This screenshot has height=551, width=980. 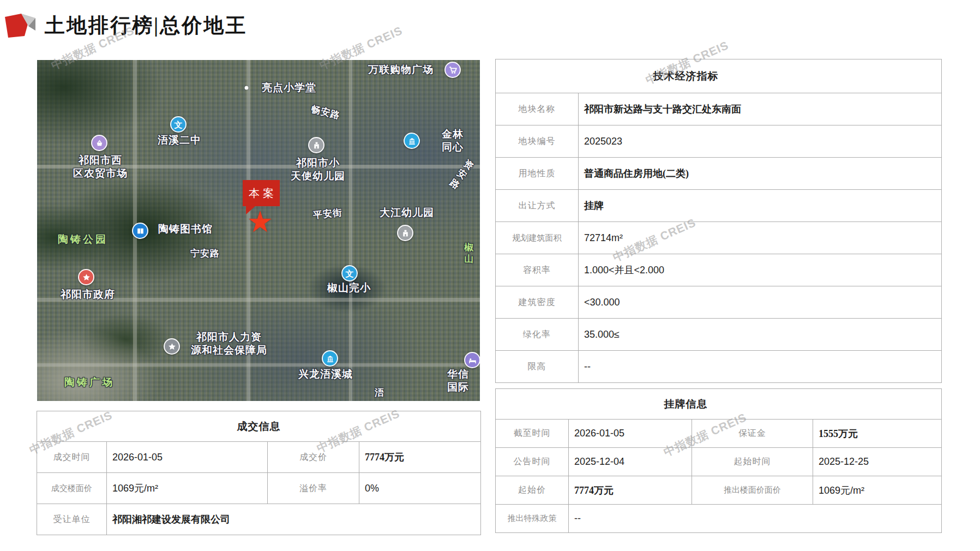 I want to click on hotel-bed-icon, so click(x=472, y=360).